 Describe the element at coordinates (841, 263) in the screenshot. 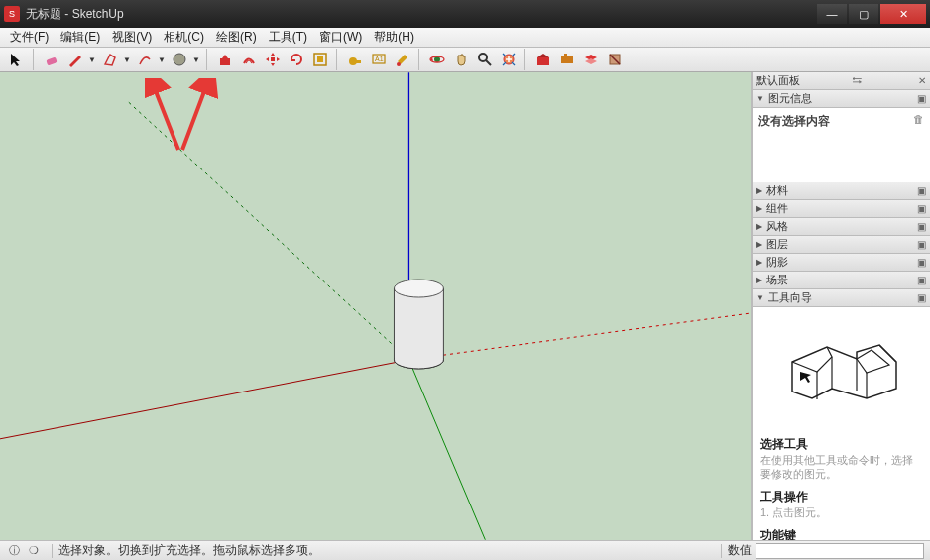

I see `shadows-header: ▶阴影▣` at that location.